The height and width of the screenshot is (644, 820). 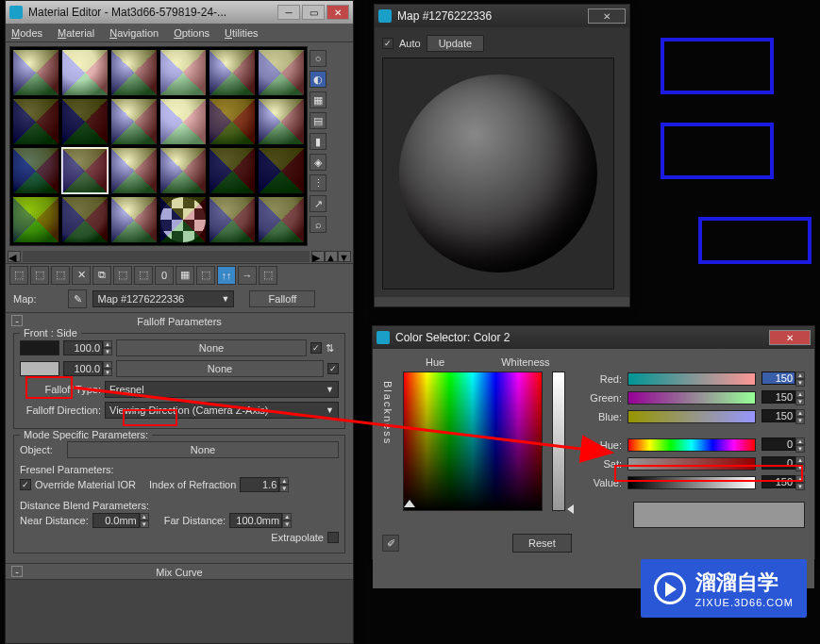 I want to click on hue-input, so click(x=778, y=444).